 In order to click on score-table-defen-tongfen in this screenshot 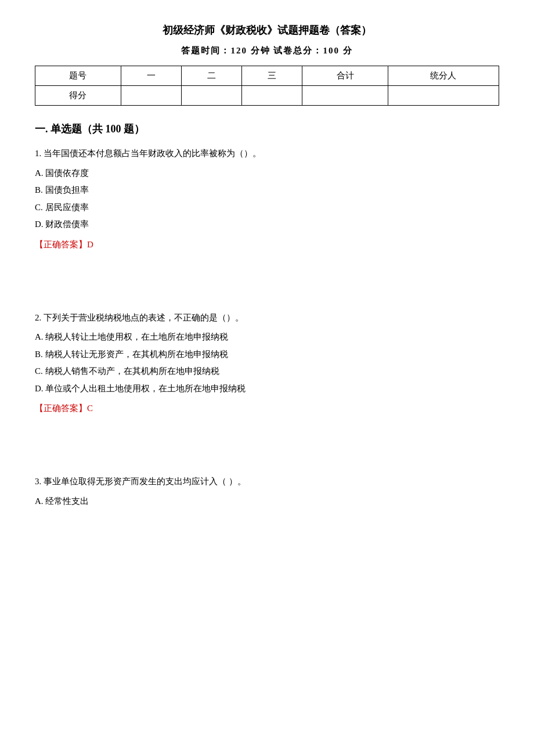, I will do `click(443, 96)`.